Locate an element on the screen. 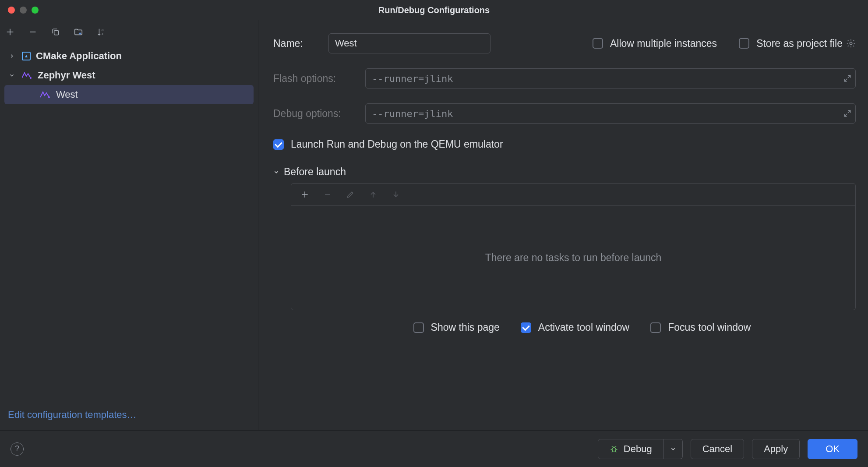  checkbox-label: Store as project file is located at coordinates (800, 44).